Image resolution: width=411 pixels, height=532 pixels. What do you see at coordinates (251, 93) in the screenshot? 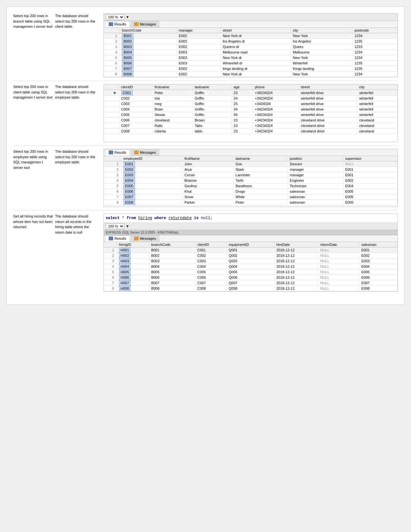
I see `table-row: ▶C001PeterGriffin23+34234324winterfell d…` at bounding box center [251, 93].